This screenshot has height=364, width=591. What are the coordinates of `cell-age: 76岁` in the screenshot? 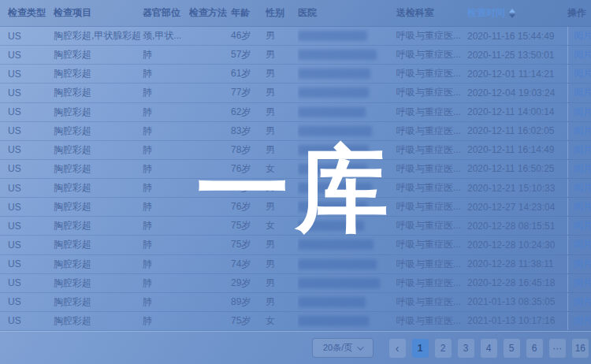 It's located at (248, 206).